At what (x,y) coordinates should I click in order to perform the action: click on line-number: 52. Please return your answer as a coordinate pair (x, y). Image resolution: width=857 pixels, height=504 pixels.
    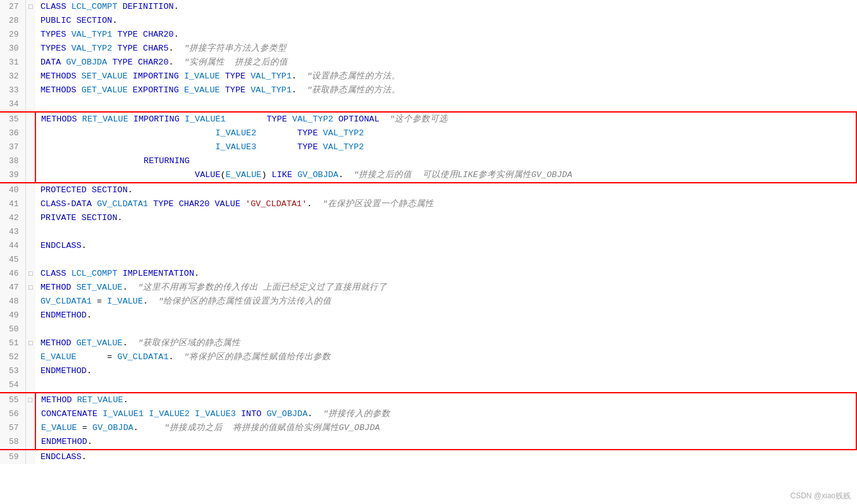
    Looking at the image, I should click on (13, 357).